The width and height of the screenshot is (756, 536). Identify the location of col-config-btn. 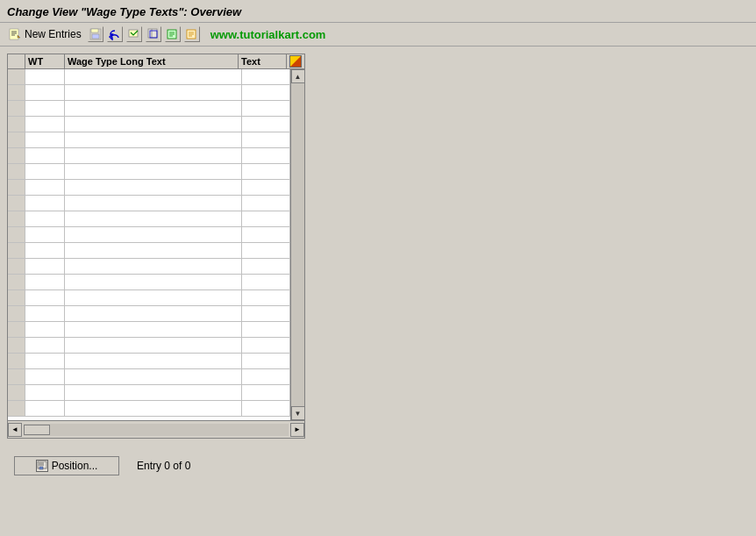
(296, 61).